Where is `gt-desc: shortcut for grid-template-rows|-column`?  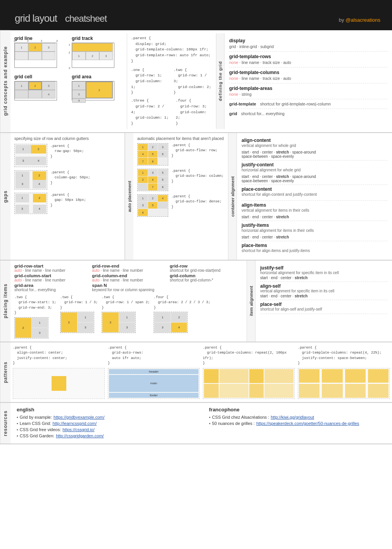 gt-desc: shortcut for grid-template-rows|-column is located at coordinates (295, 104).